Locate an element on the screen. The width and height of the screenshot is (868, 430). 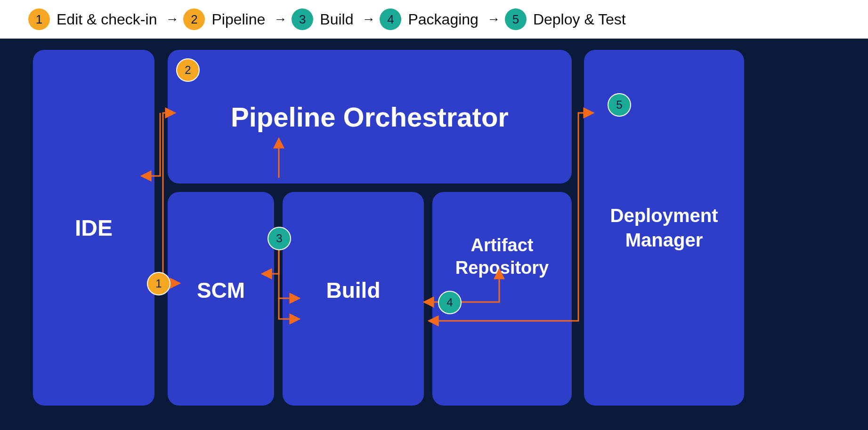
box-scm: SCM is located at coordinates (221, 299).